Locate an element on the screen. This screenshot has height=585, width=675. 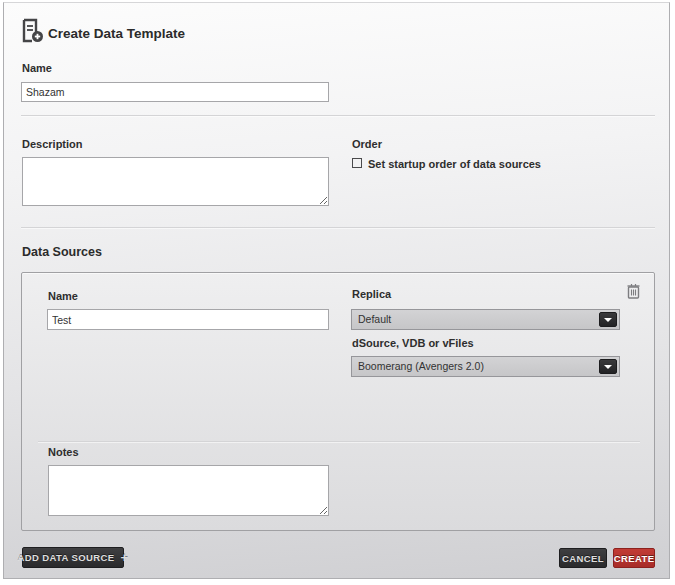
replica-label: Replica is located at coordinates (372, 294).